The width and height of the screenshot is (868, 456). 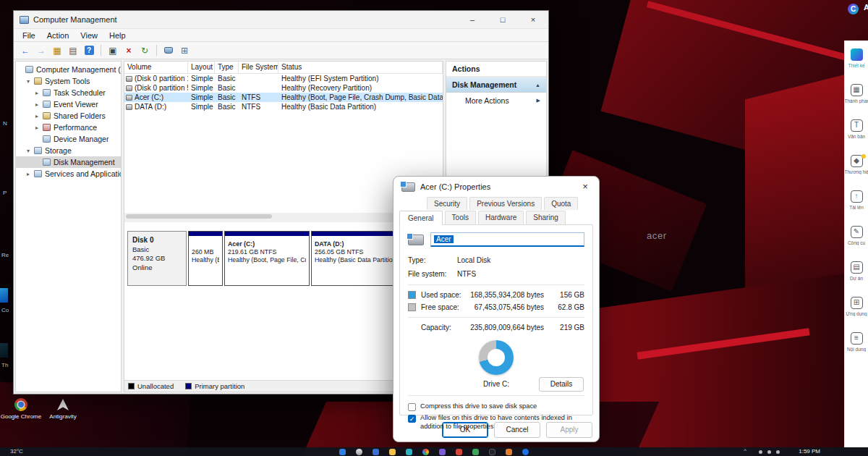 I want to click on start-button, so click(x=343, y=452).